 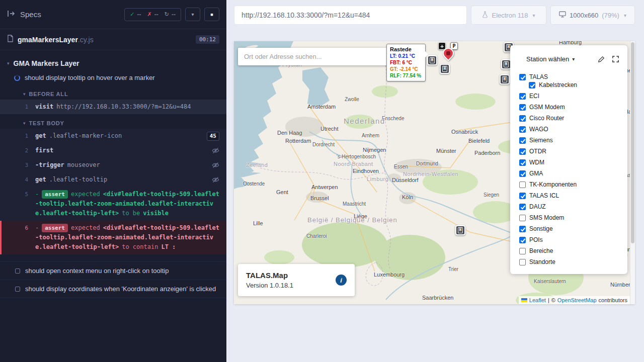 What do you see at coordinates (113, 204) in the screenshot?
I see `command-row: 5 -assertexpected<div#leaflet-tooltip-50…` at bounding box center [113, 204].